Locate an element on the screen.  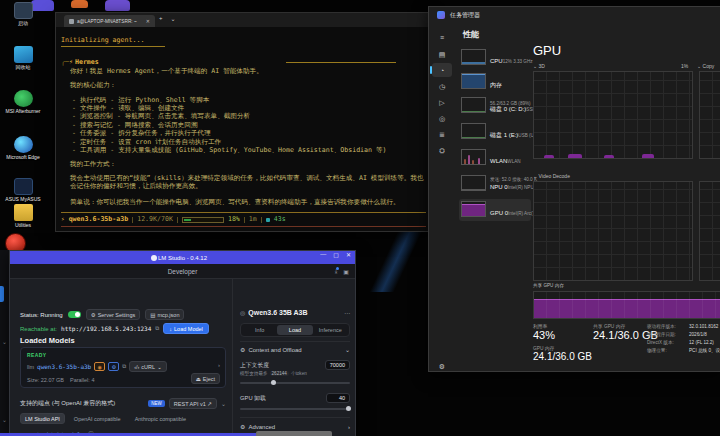
perf-item-name: CPU is located at coordinates (496, 61).